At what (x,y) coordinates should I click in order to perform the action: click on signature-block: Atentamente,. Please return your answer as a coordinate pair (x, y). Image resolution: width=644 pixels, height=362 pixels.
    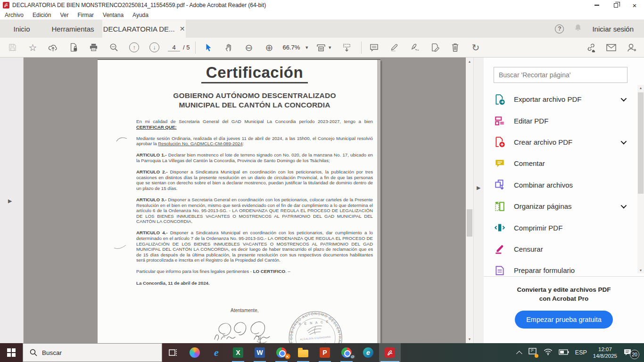
    Looking at the image, I should click on (254, 324).